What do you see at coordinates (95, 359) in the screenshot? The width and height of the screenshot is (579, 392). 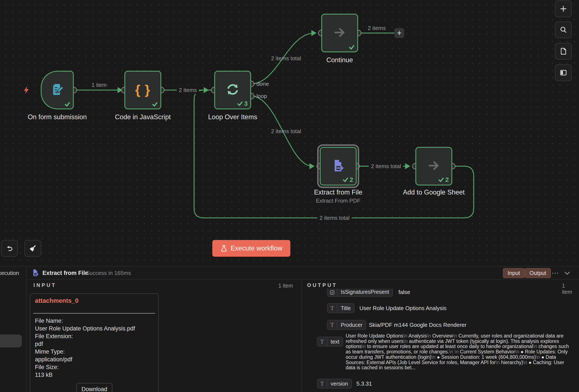 I see `file-field-value: application/pdf` at bounding box center [95, 359].